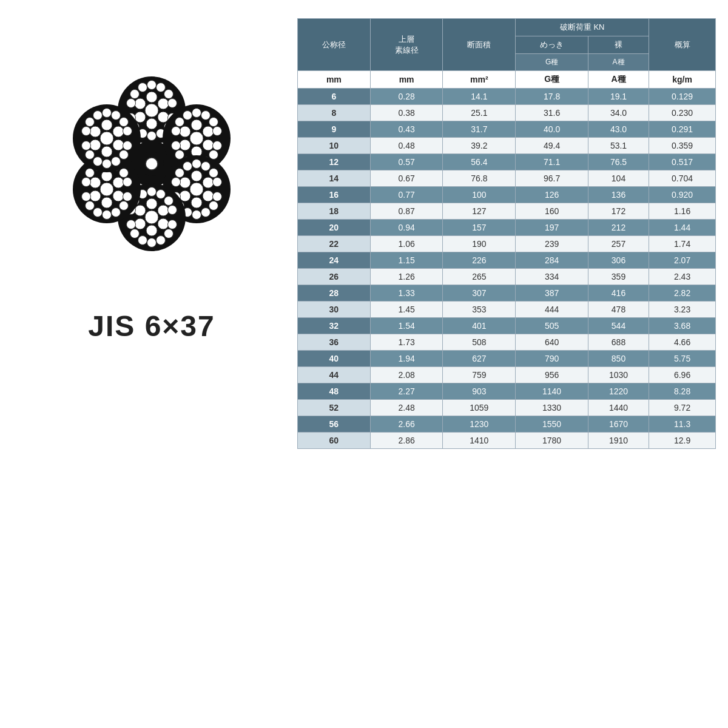  Describe the element at coordinates (552, 163) in the screenshot. I see `cell-g-grade: 71.1` at that location.